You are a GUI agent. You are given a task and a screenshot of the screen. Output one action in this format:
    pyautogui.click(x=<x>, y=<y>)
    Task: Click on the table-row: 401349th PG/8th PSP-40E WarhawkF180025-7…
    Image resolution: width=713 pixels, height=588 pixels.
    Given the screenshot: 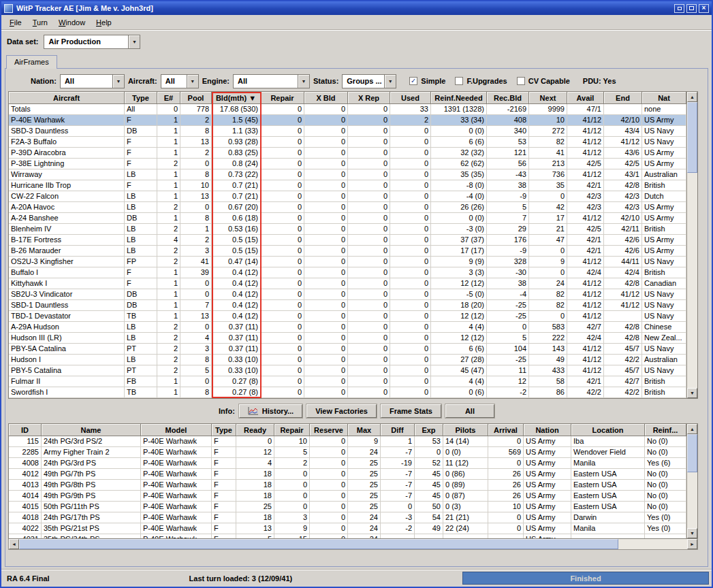 What is the action you would take?
    pyautogui.click(x=347, y=485)
    